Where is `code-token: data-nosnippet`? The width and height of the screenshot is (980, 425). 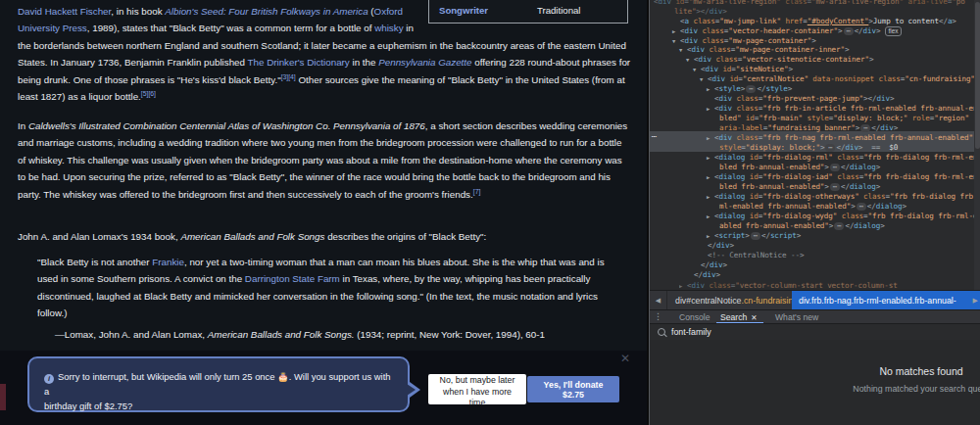
code-token: data-nosnippet is located at coordinates (841, 78).